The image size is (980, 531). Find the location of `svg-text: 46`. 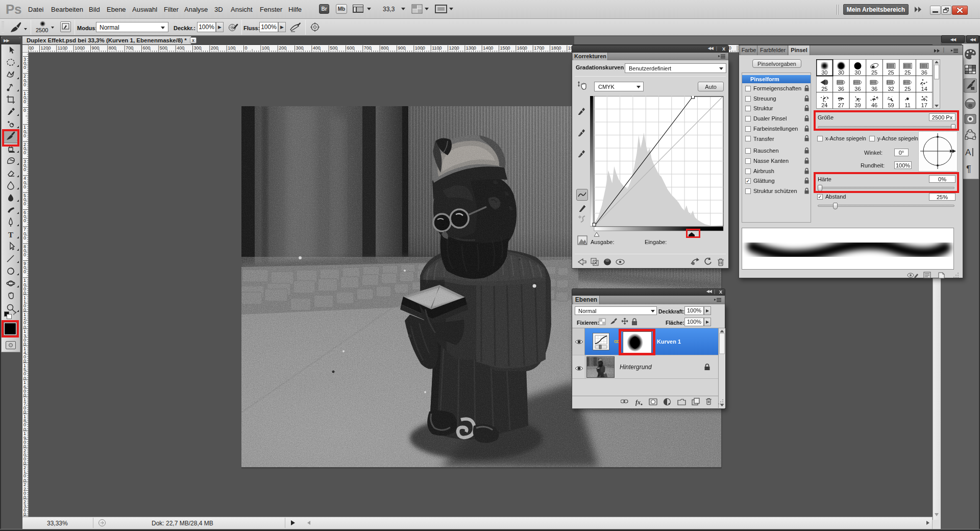

svg-text: 46 is located at coordinates (874, 105).